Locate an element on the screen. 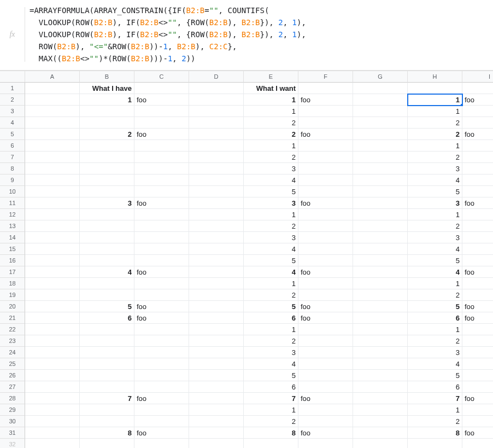  cell-E24: 3 is located at coordinates (271, 352).